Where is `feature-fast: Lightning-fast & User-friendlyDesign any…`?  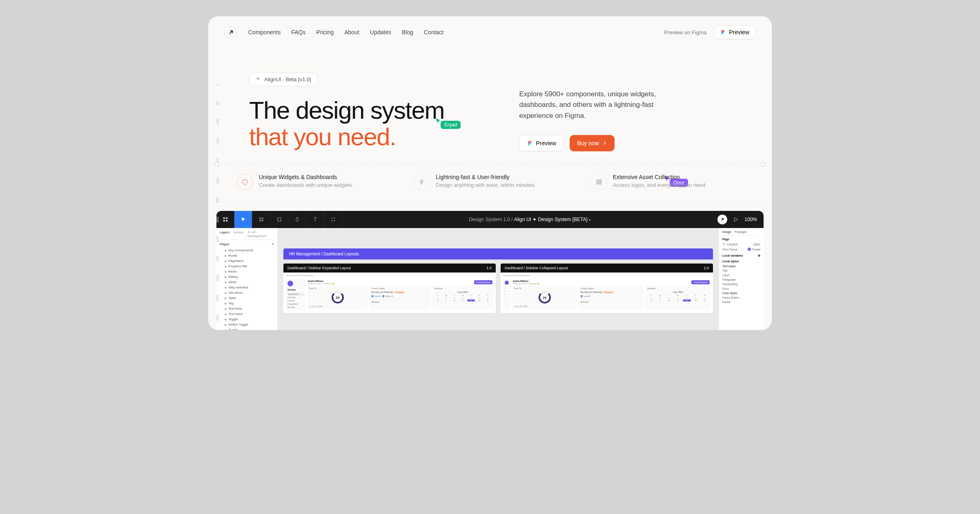
feature-fast: Lightning-fast & User-friendlyDesign any… is located at coordinates (490, 182).